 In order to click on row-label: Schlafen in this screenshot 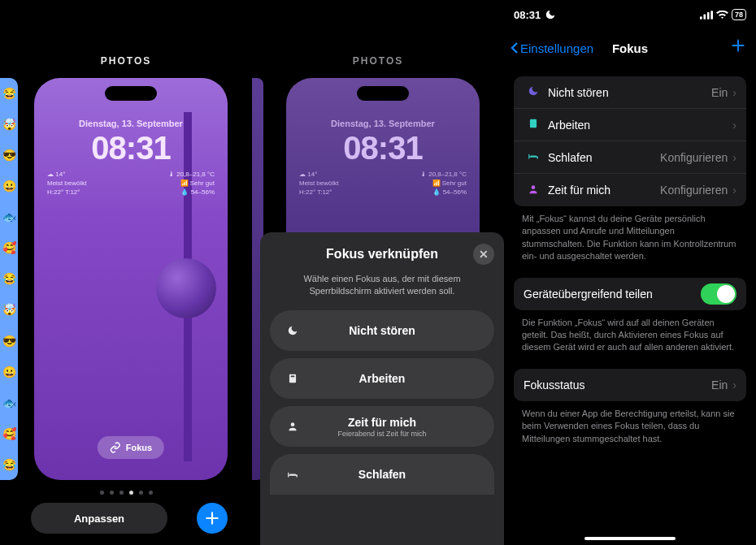, I will do `click(604, 158)`.